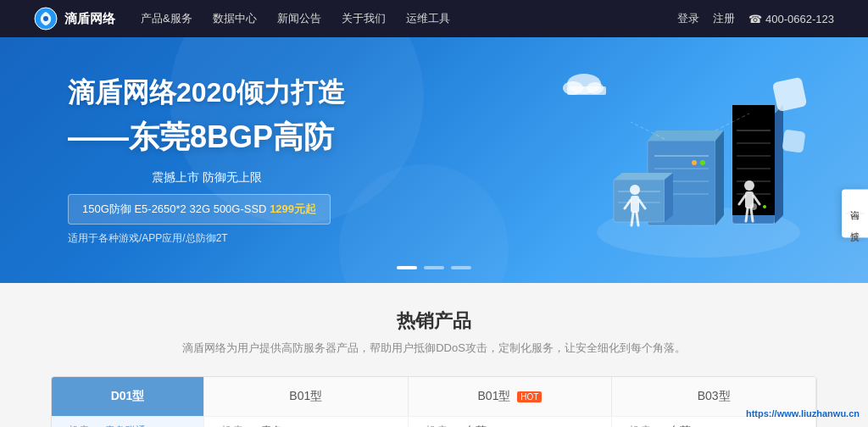 The image size is (868, 427). Describe the element at coordinates (854, 214) in the screenshot. I see `side-feedback-panel: 咨询 反馈` at that location.